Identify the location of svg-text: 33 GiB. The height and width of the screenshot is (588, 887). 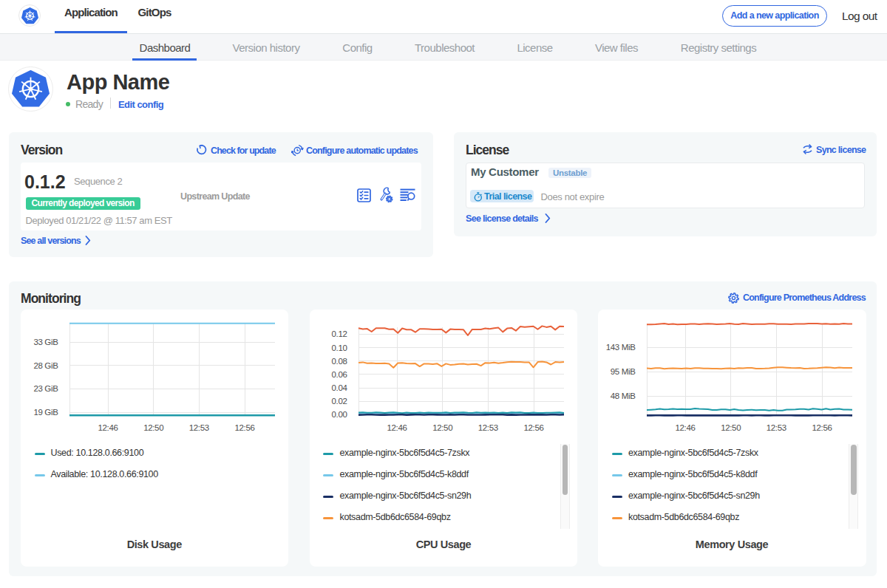
(46, 342).